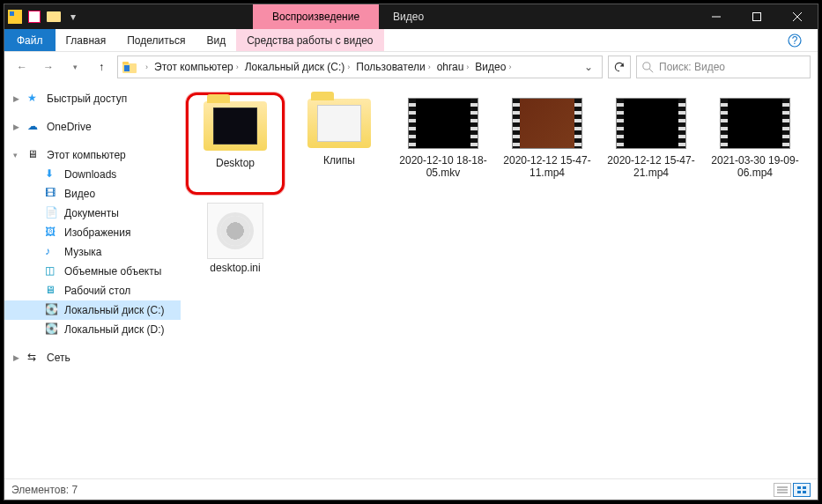 The image size is (822, 504). What do you see at coordinates (651, 167) in the screenshot?
I see `item-label: 2020-12-12 15-47-21.mp4` at bounding box center [651, 167].